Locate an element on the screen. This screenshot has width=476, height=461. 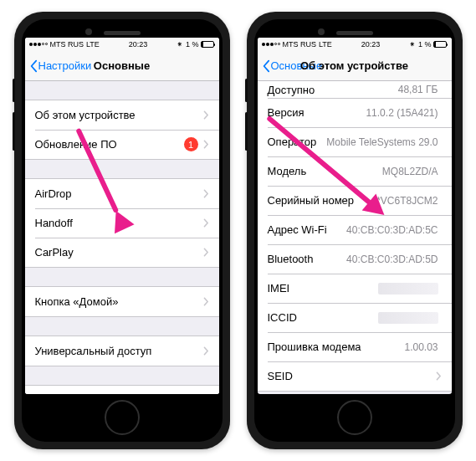
row-label: Обновление ПО is located at coordinates (110, 144).